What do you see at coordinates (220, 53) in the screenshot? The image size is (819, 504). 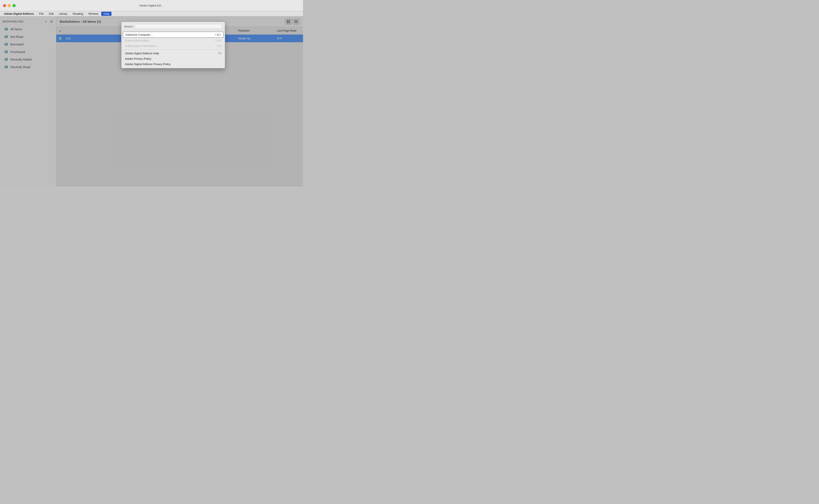 I see `ade-help-shortcut: F1` at bounding box center [220, 53].